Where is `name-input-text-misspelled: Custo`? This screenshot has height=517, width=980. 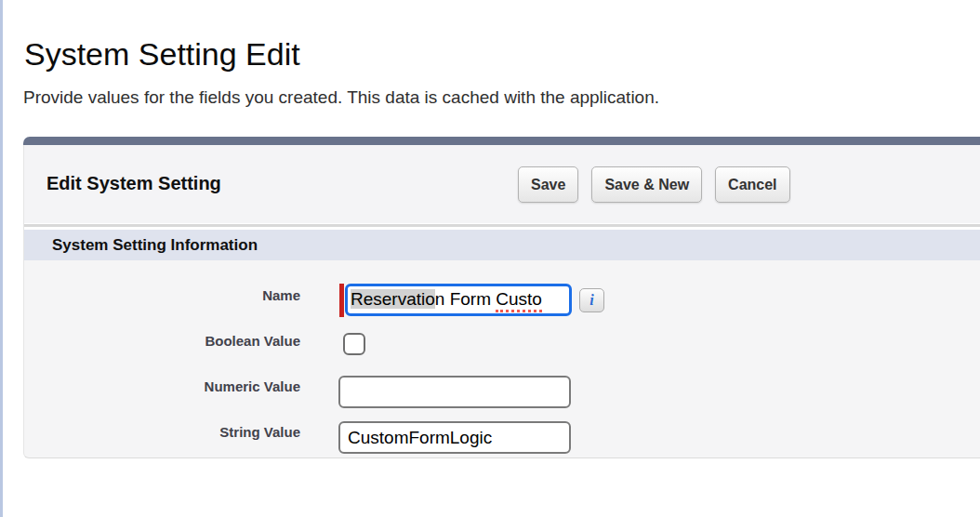
name-input-text-misspelled: Custo is located at coordinates (519, 301).